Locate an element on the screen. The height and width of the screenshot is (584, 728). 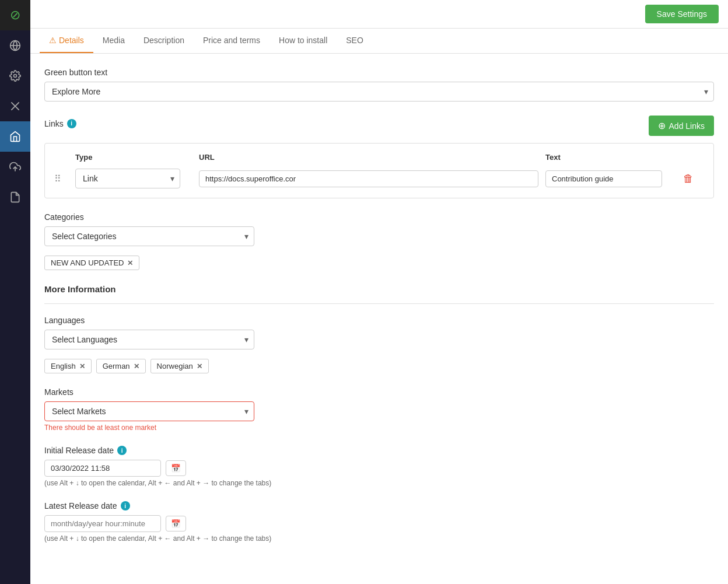
delete-link-button: 🗑 is located at coordinates (688, 179).